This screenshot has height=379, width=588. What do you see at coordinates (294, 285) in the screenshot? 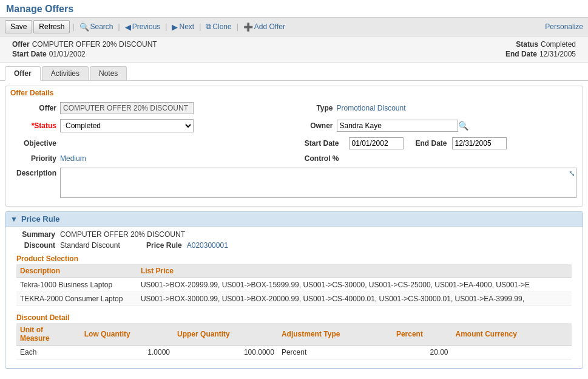
I see `product-row: Tekra-1000 Business LaptopUS001->BOX-209…` at bounding box center [294, 285].